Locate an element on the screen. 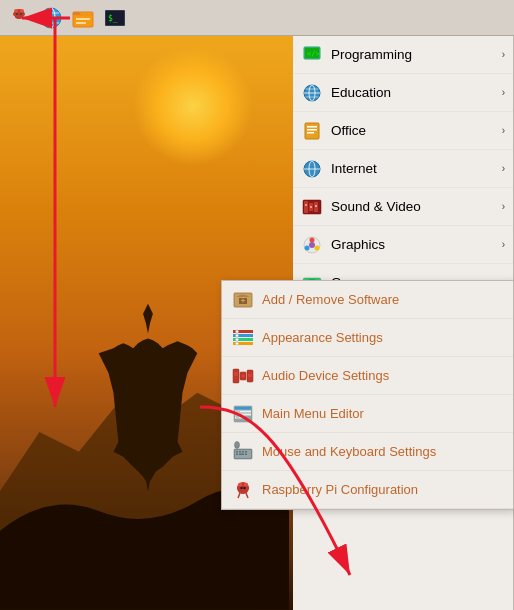 The height and width of the screenshot is (610, 514). sound-video-icon is located at coordinates (312, 207).